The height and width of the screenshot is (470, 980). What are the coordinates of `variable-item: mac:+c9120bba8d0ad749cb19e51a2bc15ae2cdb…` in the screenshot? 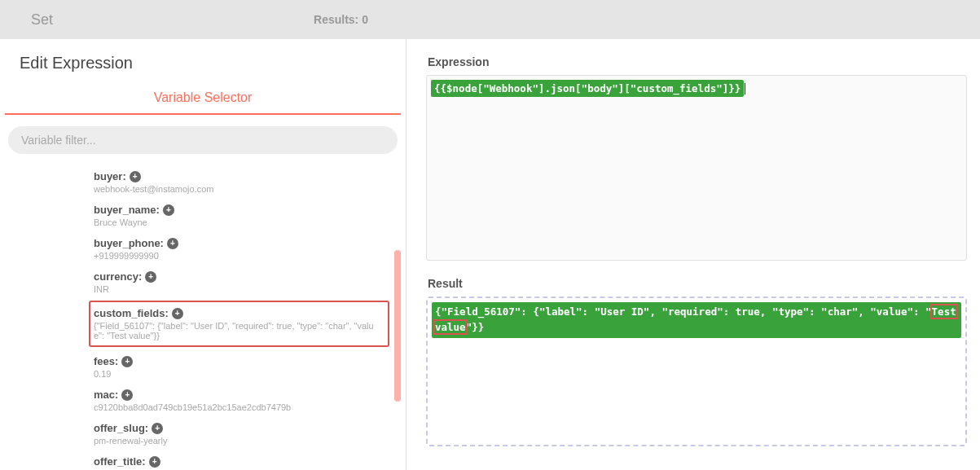 It's located at (241, 401).